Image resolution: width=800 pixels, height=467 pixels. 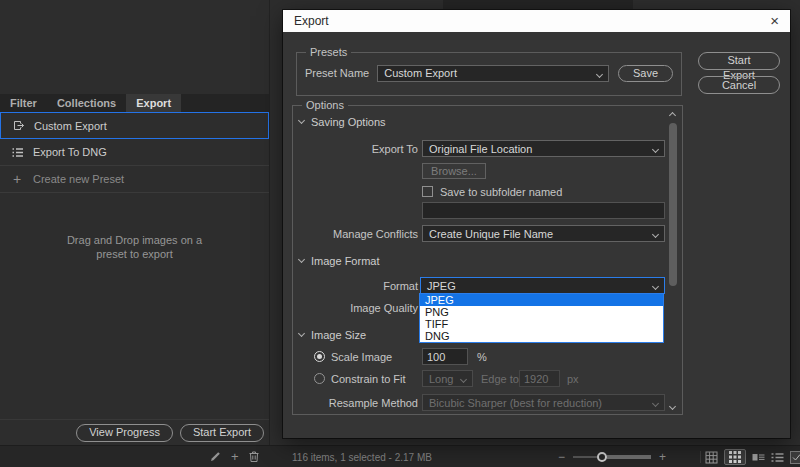 I want to click on format-label: Format, so click(x=356, y=286).